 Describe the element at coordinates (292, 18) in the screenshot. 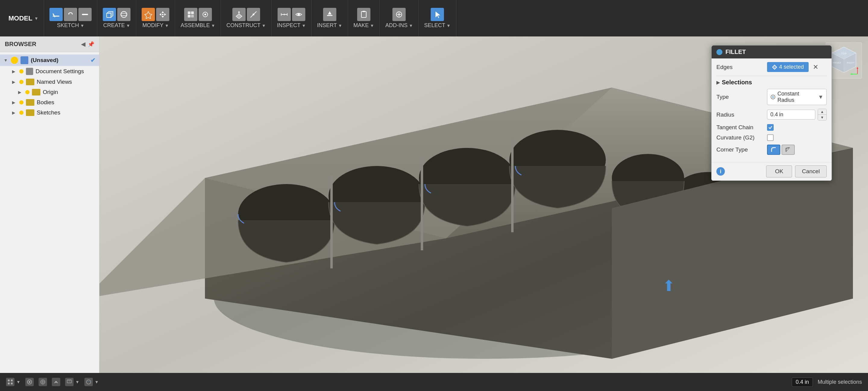

I see `inspect-group: INSPECT ▼` at that location.